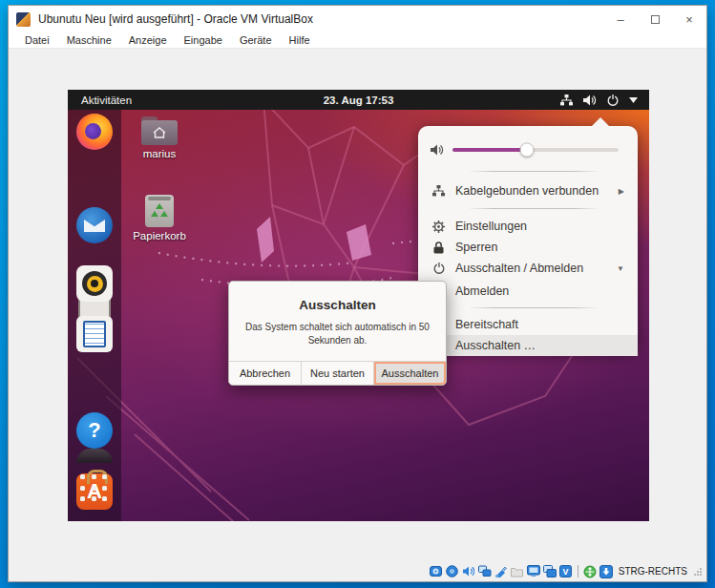 The width and height of the screenshot is (715, 588). What do you see at coordinates (439, 248) in the screenshot?
I see `lock-icon` at bounding box center [439, 248].